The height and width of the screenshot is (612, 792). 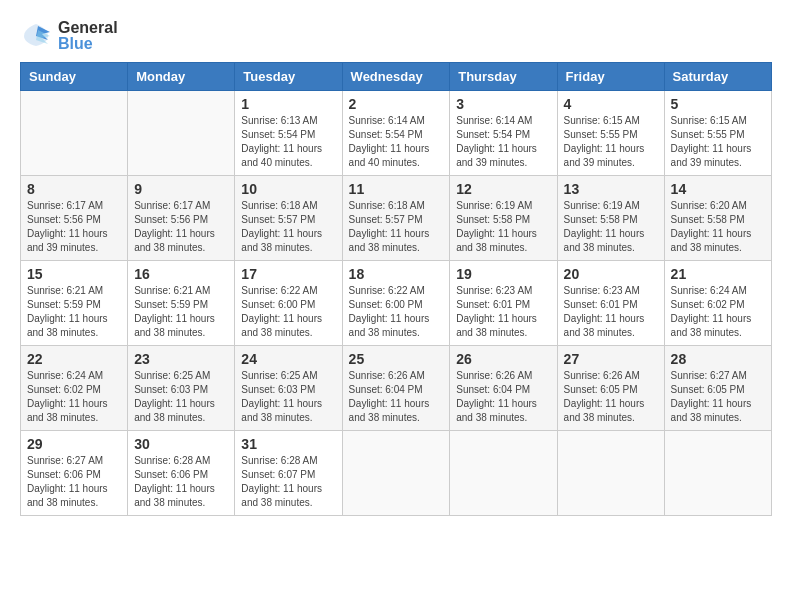 What do you see at coordinates (718, 104) in the screenshot?
I see `day-number: 5` at bounding box center [718, 104].